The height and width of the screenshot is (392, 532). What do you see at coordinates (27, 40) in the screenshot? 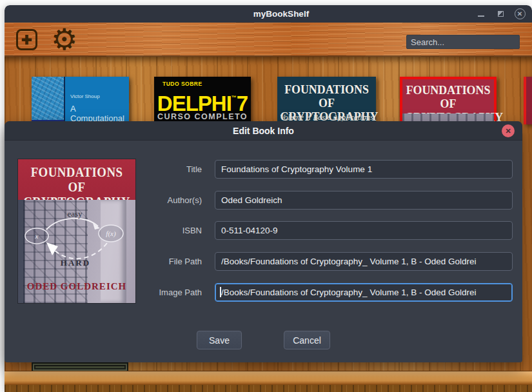
I see `add-book-icon: ✚` at bounding box center [27, 40].